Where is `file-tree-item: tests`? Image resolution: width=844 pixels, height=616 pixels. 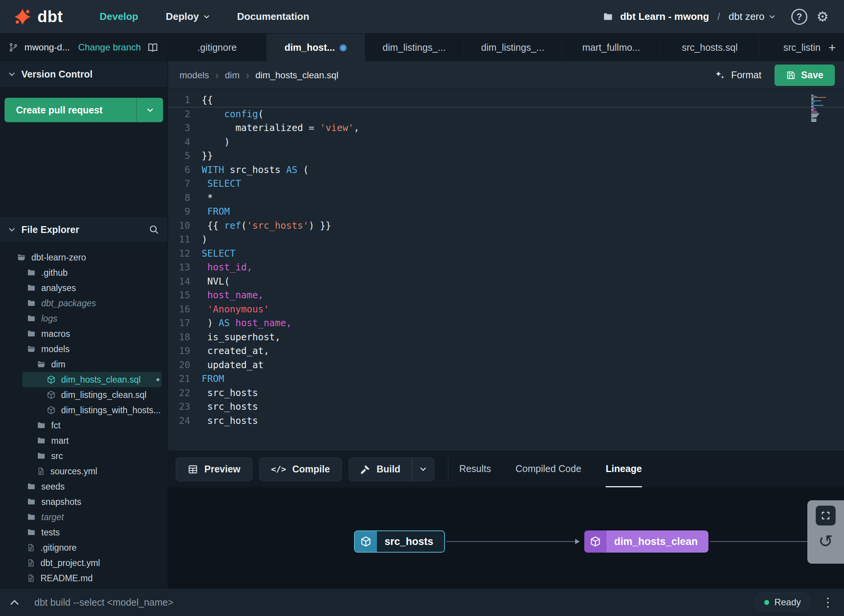
file-tree-item: tests is located at coordinates (84, 532).